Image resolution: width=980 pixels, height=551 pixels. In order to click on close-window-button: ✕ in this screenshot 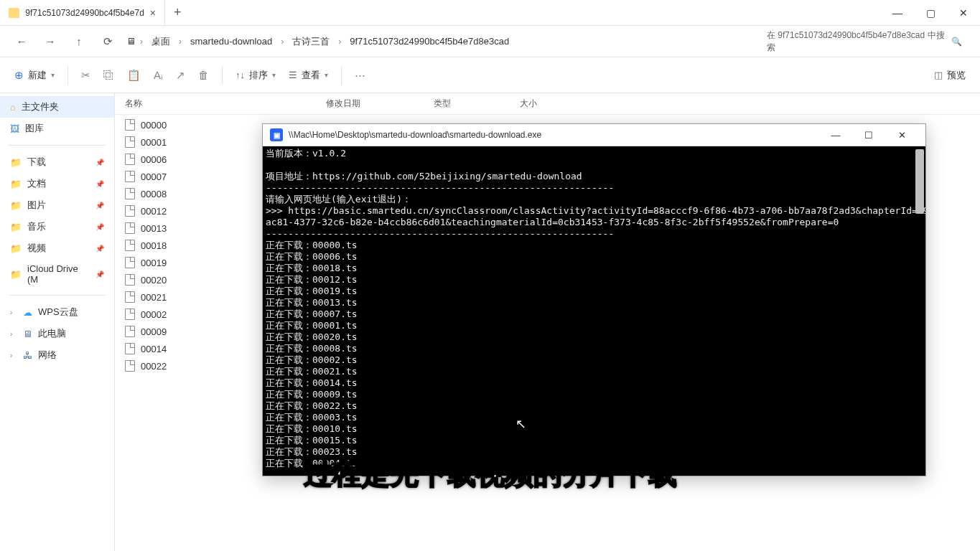, I will do `click(963, 13)`.